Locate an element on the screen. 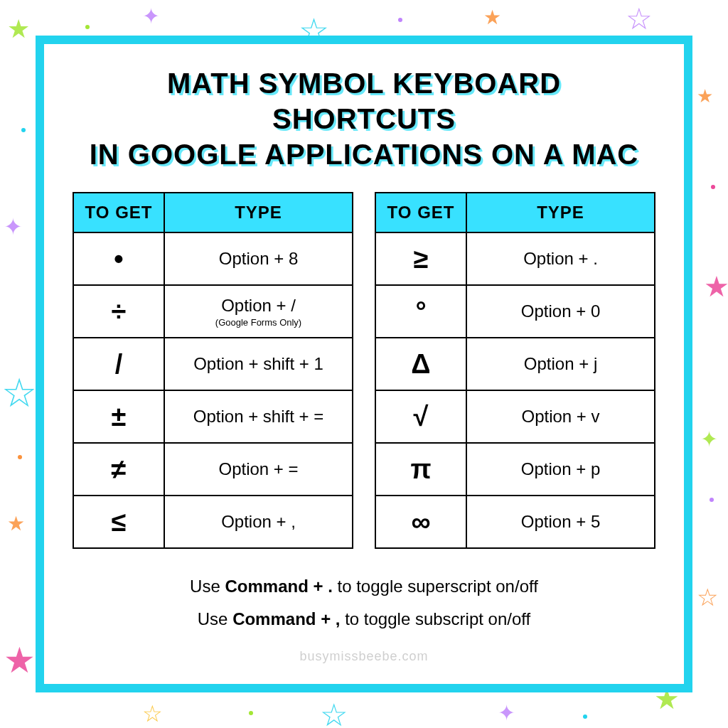 The image size is (728, 728). tip-superscript: Use Command + . to toggle superscript on… is located at coordinates (364, 587).